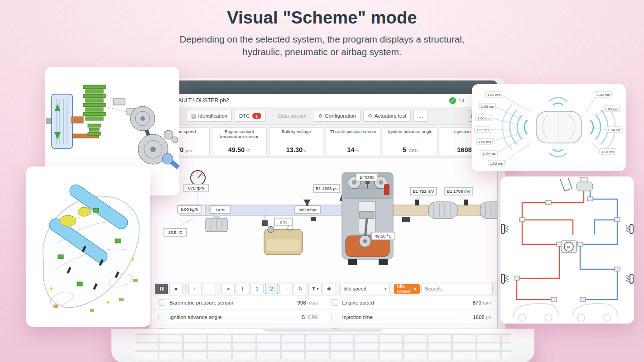  What do you see at coordinates (392, 303) in the screenshot?
I see `param-name: Engine speed` at bounding box center [392, 303].